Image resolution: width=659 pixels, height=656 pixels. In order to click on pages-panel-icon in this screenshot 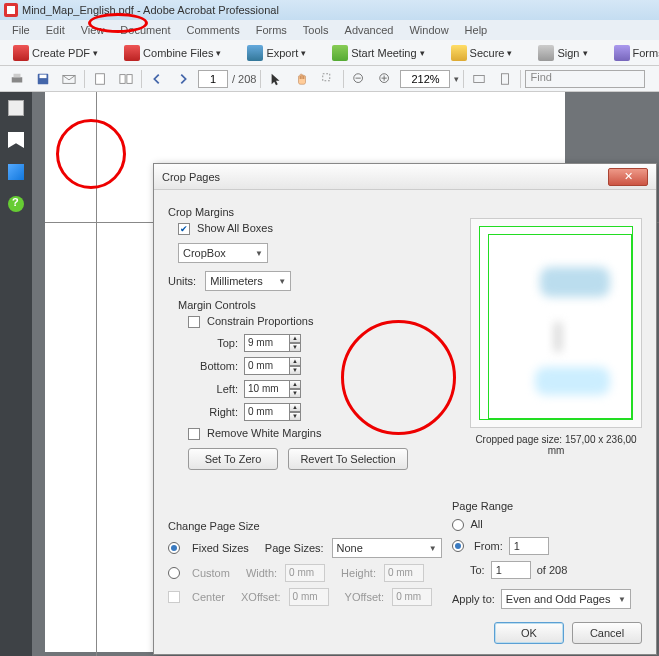, I will do `click(16, 108)`.